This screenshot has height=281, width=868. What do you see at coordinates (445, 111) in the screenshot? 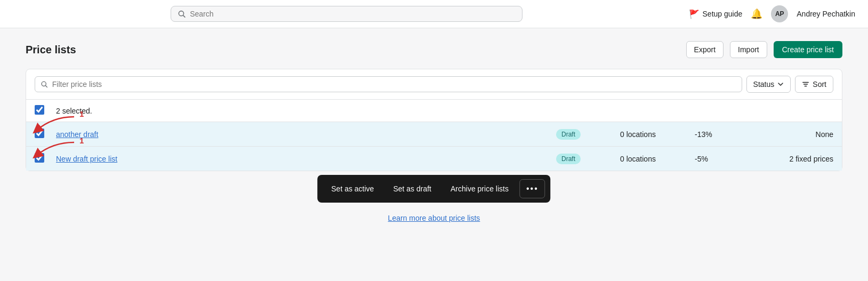
I see `selected-count: 2 selected.` at bounding box center [445, 111].